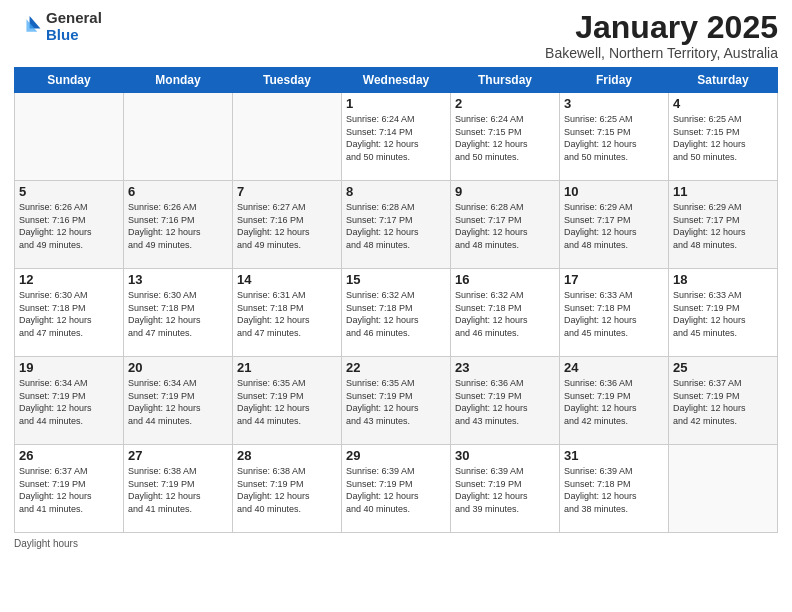 The width and height of the screenshot is (792, 612). Describe the element at coordinates (505, 280) in the screenshot. I see `day-number: 16` at that location.